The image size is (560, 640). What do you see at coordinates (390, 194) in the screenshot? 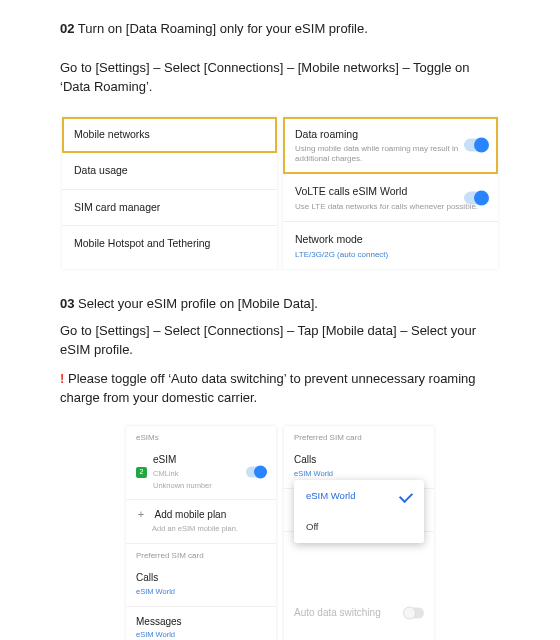
I see `mobile-networks-panel: Data roaming Using mobile data while roa…` at bounding box center [390, 194].